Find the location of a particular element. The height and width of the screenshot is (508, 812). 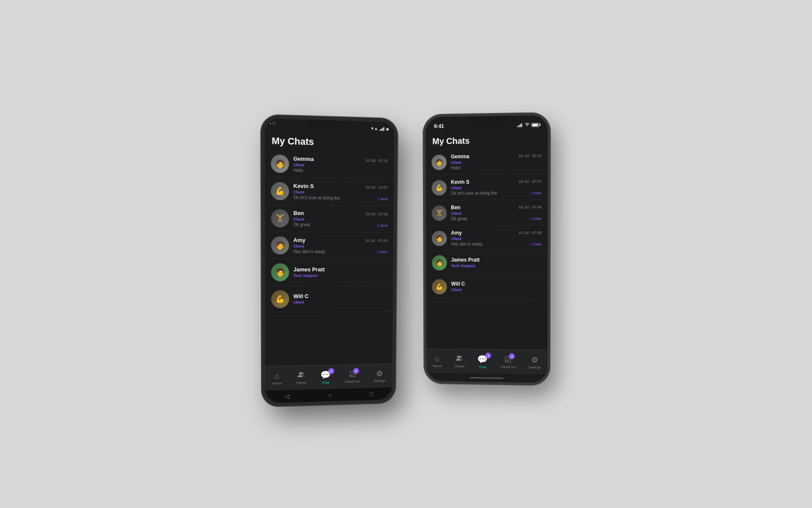

android-preview-row-kevin: Ok let's look at doing the · 1 New is located at coordinates (341, 198).